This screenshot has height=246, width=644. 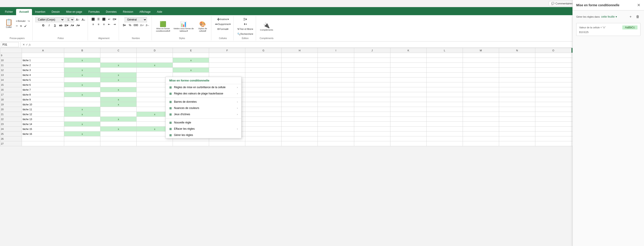 I want to click on cell-b14, so click(x=82, y=80).